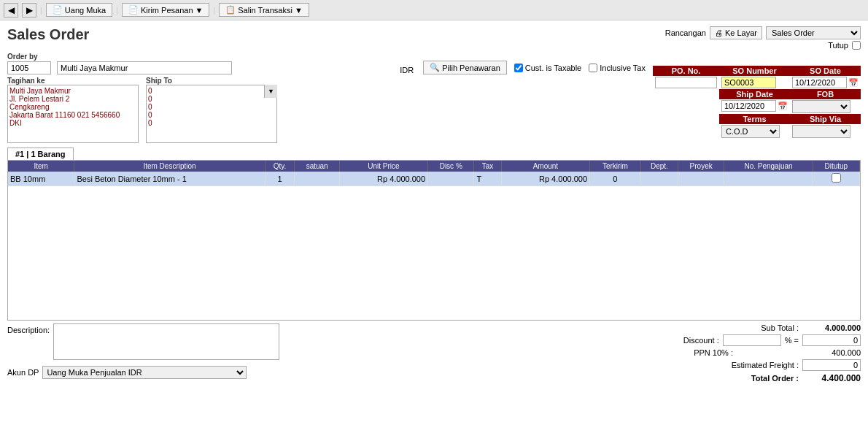 The width and height of the screenshot is (868, 433). What do you see at coordinates (826, 71) in the screenshot?
I see `so-date-header: SO Date` at bounding box center [826, 71].